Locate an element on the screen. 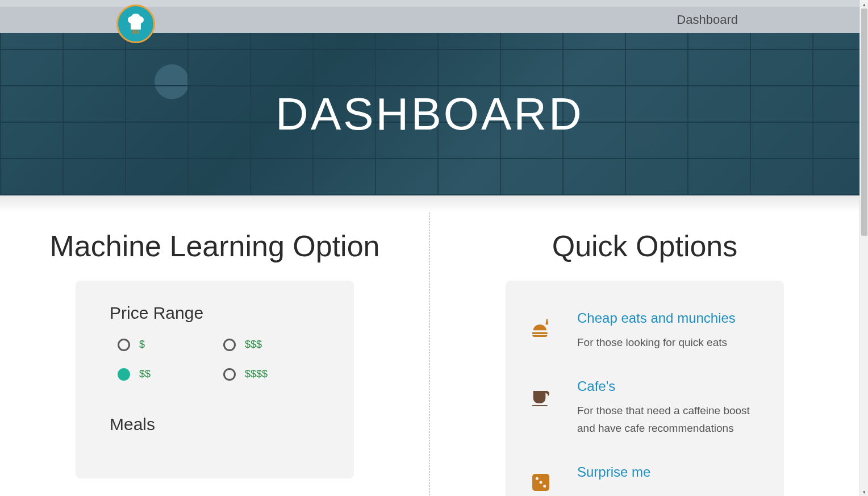 The width and height of the screenshot is (868, 496). quick-option-title: Cafe's is located at coordinates (670, 386).